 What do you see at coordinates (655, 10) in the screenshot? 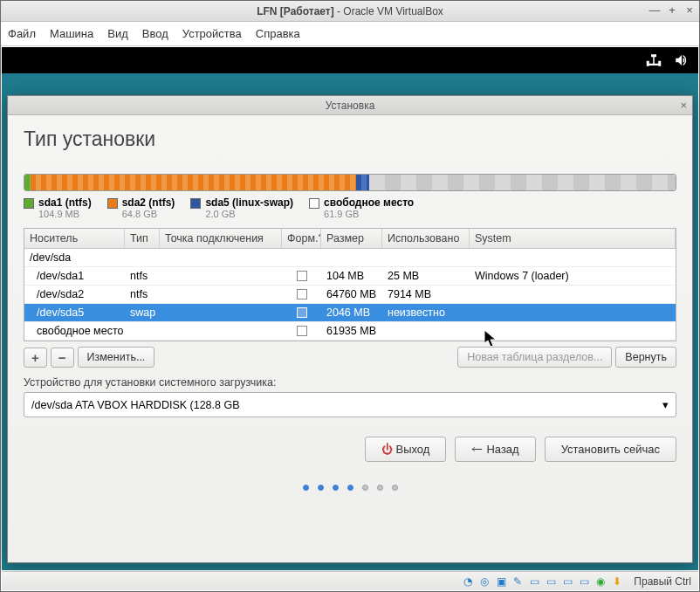
I see `minimize-icon: —` at bounding box center [655, 10].